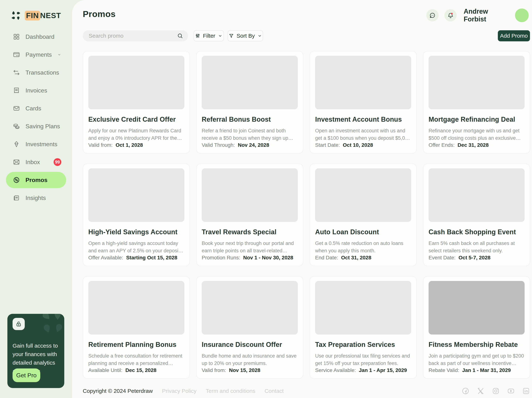 This screenshot has height=398, width=532. I want to click on brand-name-rest: NEST, so click(51, 16).